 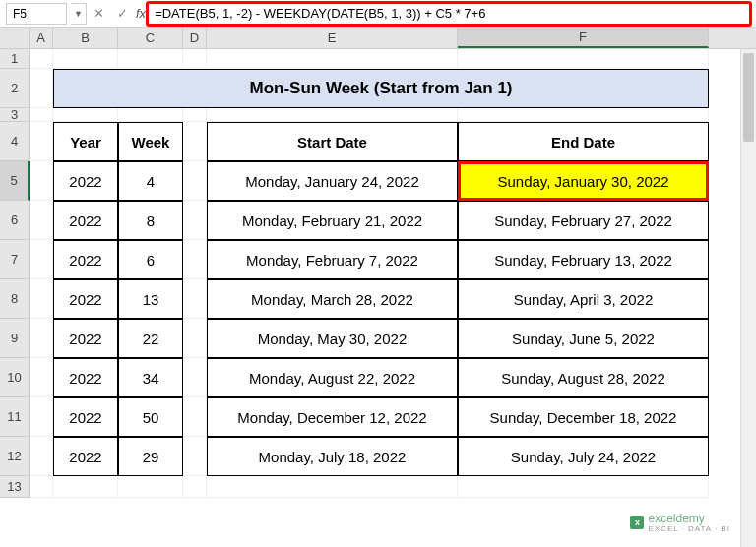 What do you see at coordinates (41, 487) in the screenshot?
I see `cell-A13` at bounding box center [41, 487].